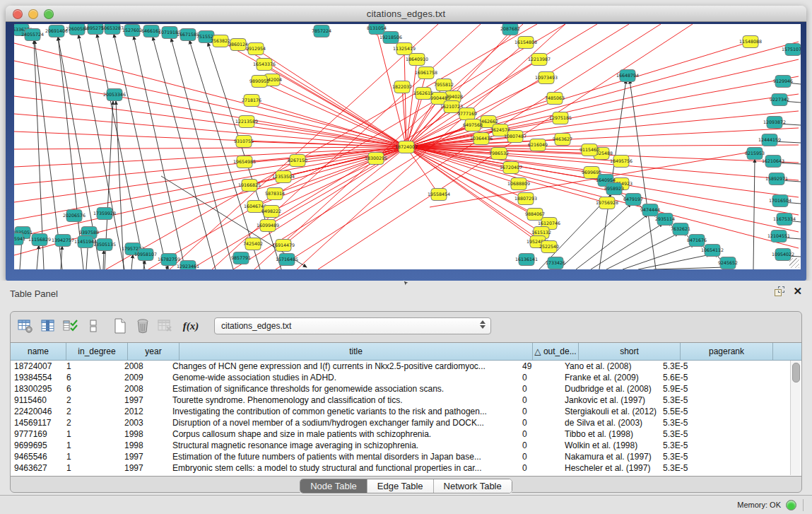 The width and height of the screenshot is (812, 514). I want to click on graph-node: 7986532, so click(499, 154).